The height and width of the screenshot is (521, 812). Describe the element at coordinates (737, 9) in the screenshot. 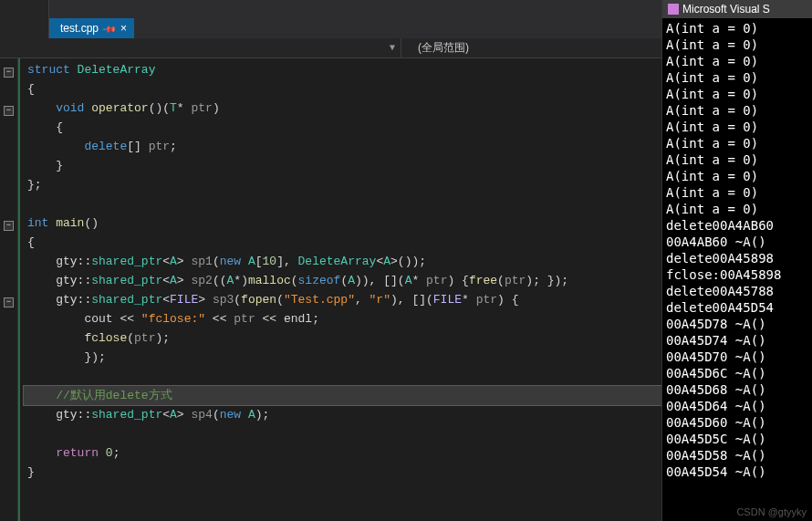

I see `console-title-bar: Microsoft Visual S` at that location.